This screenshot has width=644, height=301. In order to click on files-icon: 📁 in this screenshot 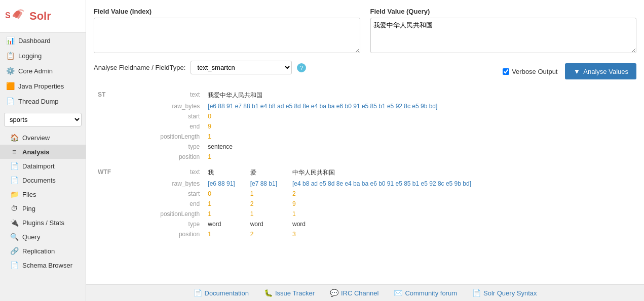, I will do `click(14, 194)`.